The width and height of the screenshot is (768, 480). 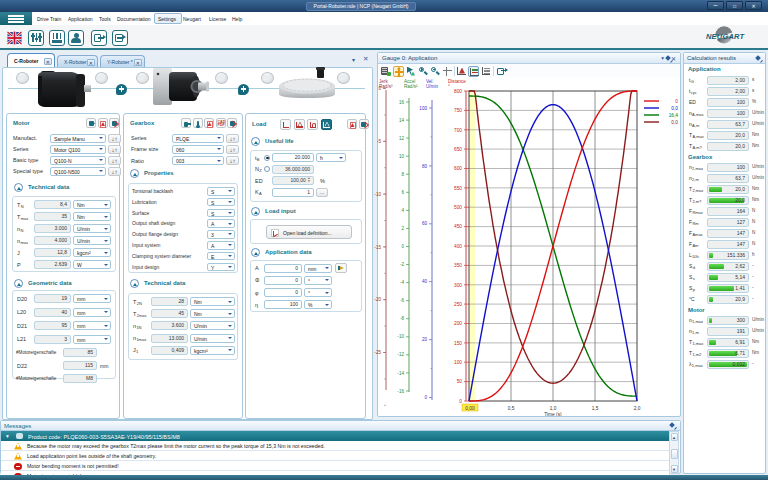 I want to click on svg-text: 1,5, so click(x=596, y=408).